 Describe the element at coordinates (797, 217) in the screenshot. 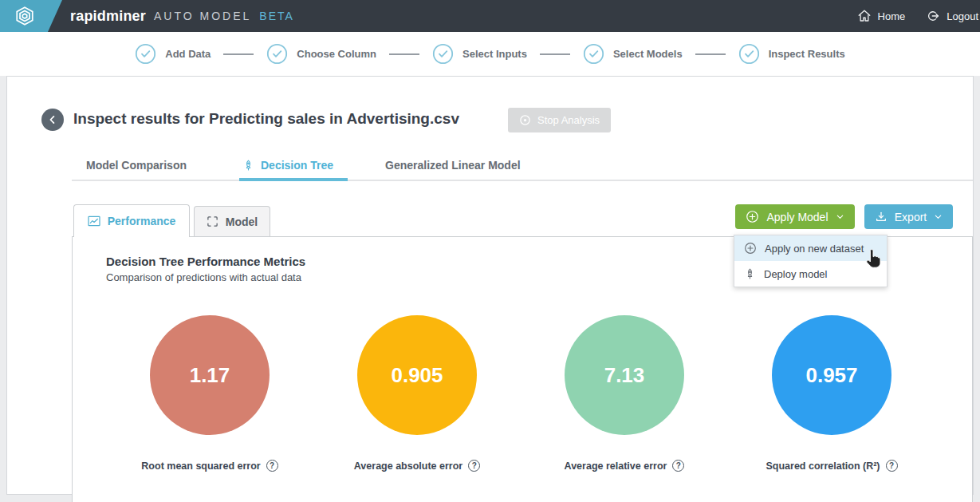

I see `apply-model-label: Apply Model` at that location.